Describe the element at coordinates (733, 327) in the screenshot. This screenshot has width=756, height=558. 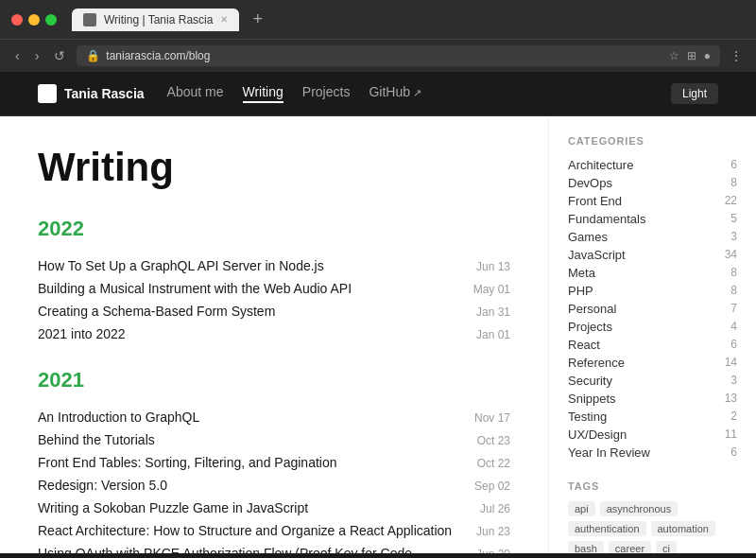
I see `category-count: 4` at that location.